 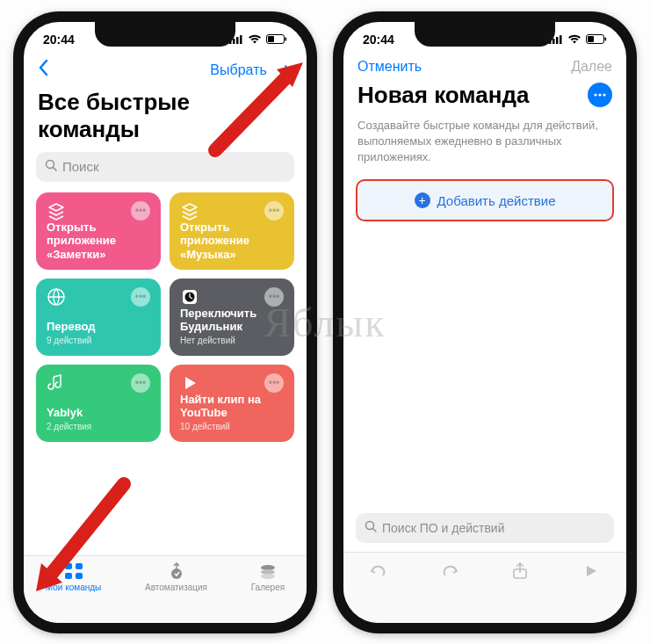 I want to click on shortcut-card: •••Yablyk2 действия, so click(x=98, y=403).